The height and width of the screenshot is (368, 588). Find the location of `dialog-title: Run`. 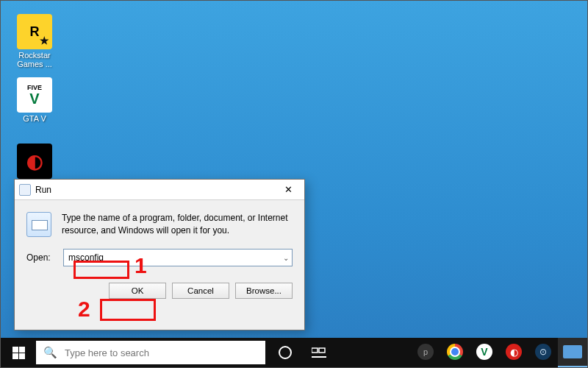

dialog-title: Run is located at coordinates (43, 190).